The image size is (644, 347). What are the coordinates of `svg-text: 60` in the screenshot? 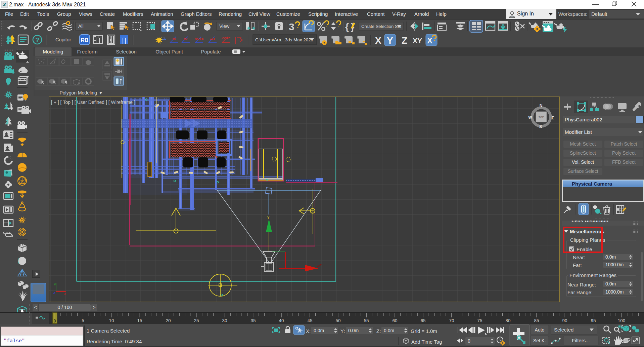 It's located at (395, 321).